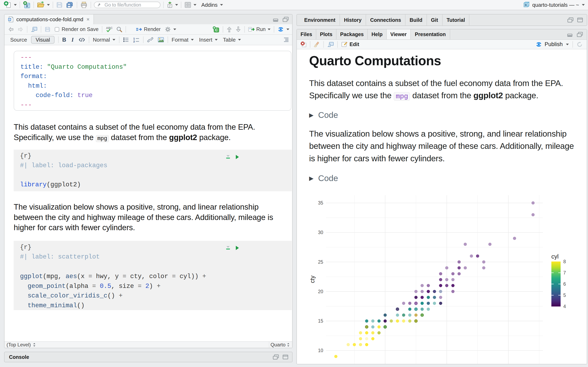  What do you see at coordinates (320, 262) in the screenshot?
I see `svg-text: 25` at bounding box center [320, 262].